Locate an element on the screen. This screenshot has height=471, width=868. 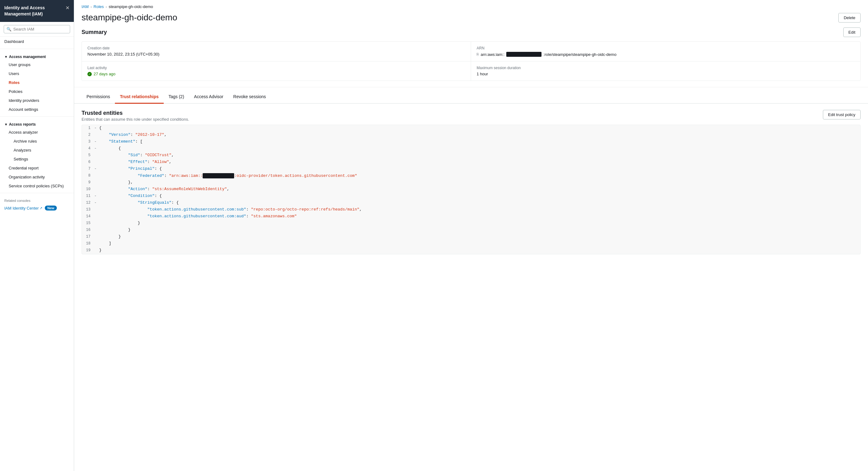
close-icon: ✕ is located at coordinates (67, 8).